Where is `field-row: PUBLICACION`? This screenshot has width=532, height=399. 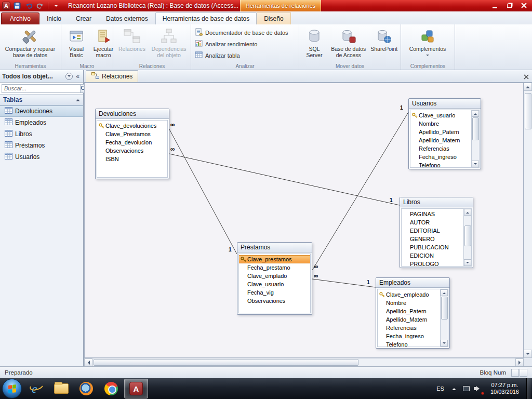
field-row: PUBLICACION is located at coordinates (432, 247).